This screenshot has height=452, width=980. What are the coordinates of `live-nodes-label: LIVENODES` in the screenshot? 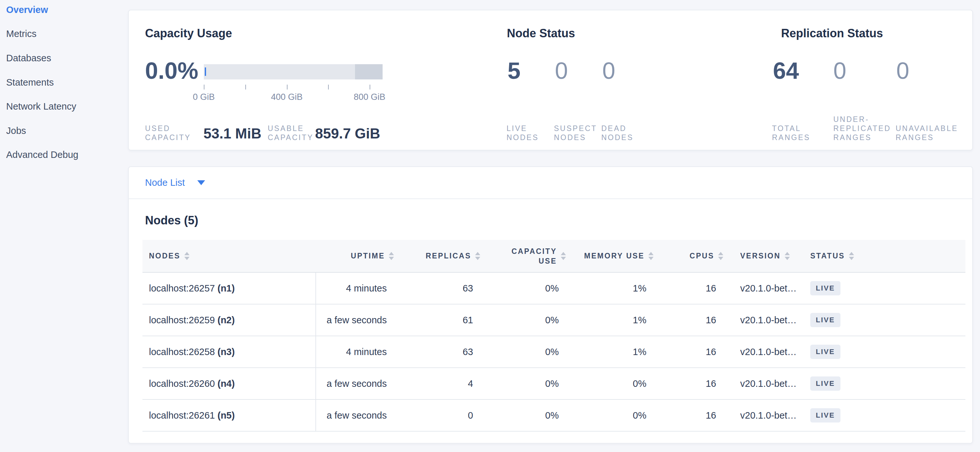 It's located at (530, 133).